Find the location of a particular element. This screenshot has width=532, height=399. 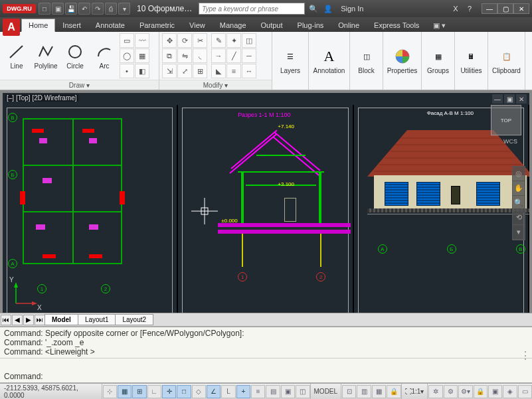

lwt-icon: ≡ is located at coordinates (258, 392).